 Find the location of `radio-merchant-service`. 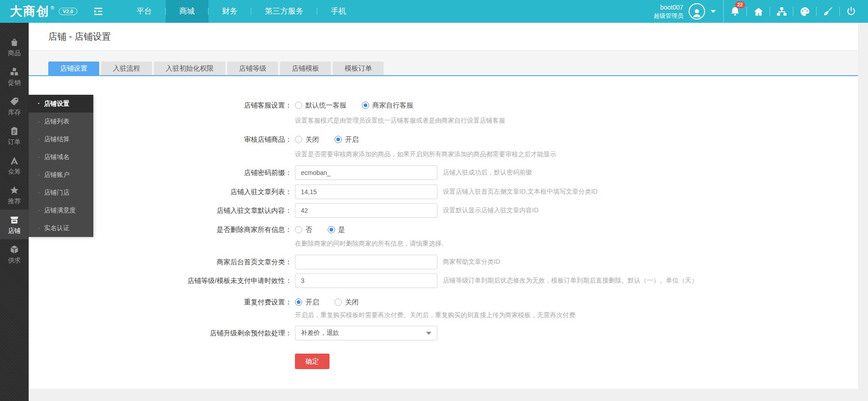

radio-merchant-service is located at coordinates (365, 105).